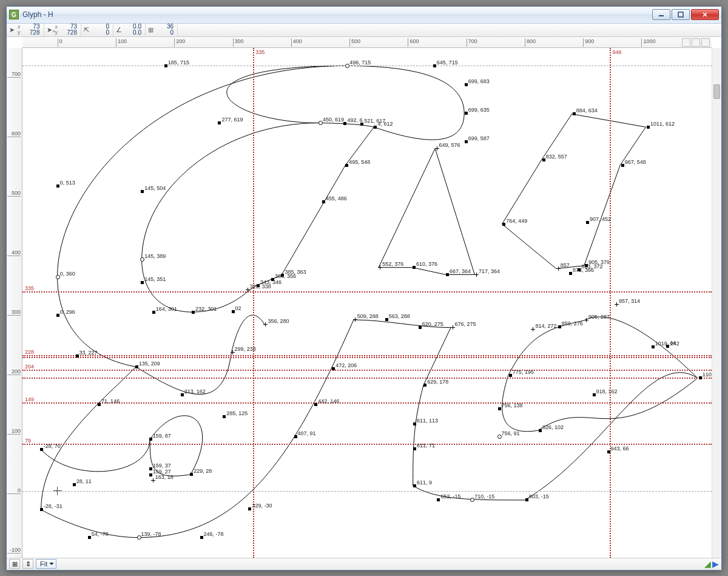 Image resolution: width=728 pixels, height=576 pixels. Describe the element at coordinates (681, 15) in the screenshot. I see `maximize-button` at that location.